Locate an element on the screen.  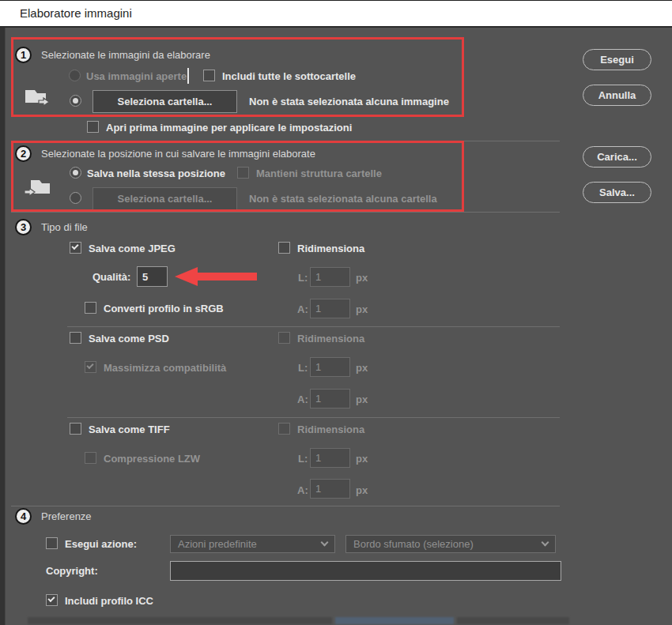
jpeg-resize-checkbox is located at coordinates (285, 248).